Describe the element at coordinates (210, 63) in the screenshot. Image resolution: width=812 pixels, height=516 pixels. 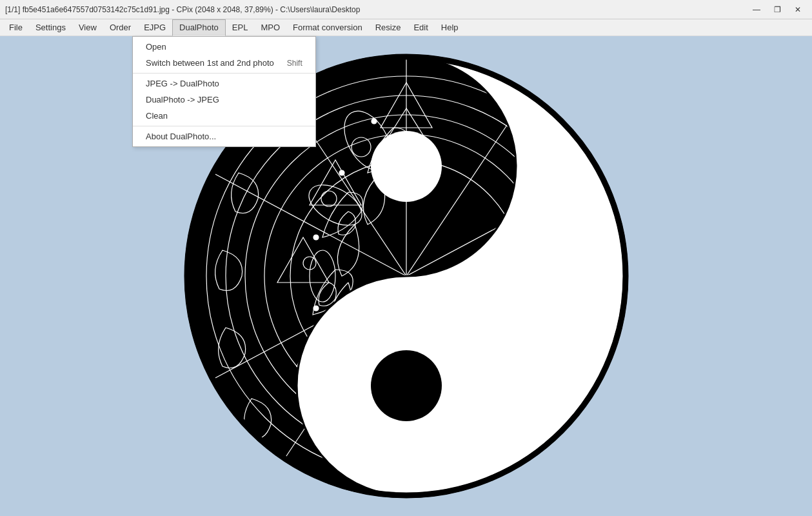
I see `dropdown-switch-label: Switch between 1st and 2nd photo` at that location.